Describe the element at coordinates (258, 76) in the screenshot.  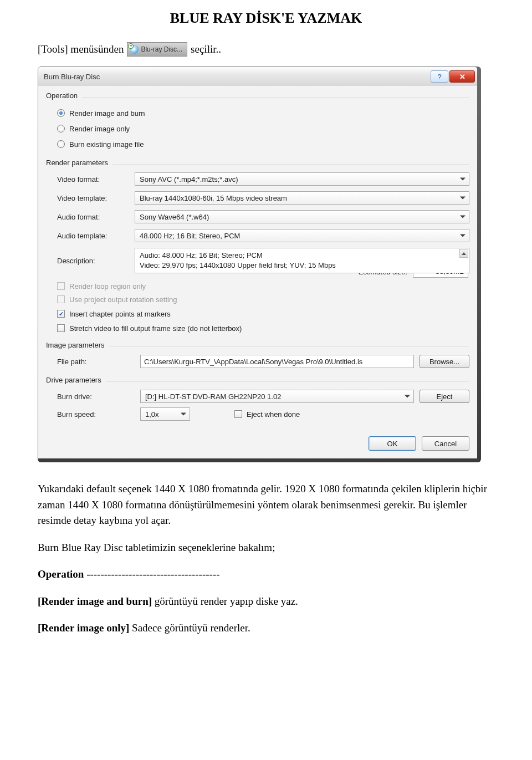
I see `dialog-titlebar: Burn Blu-ray Disc ? ✕` at that location.